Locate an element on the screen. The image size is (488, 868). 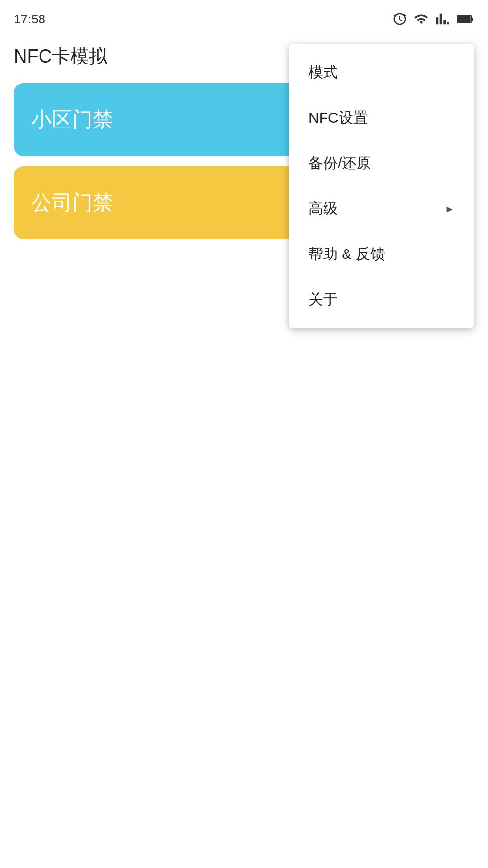
menu-item-advanced: 高级 ► is located at coordinates (382, 209).